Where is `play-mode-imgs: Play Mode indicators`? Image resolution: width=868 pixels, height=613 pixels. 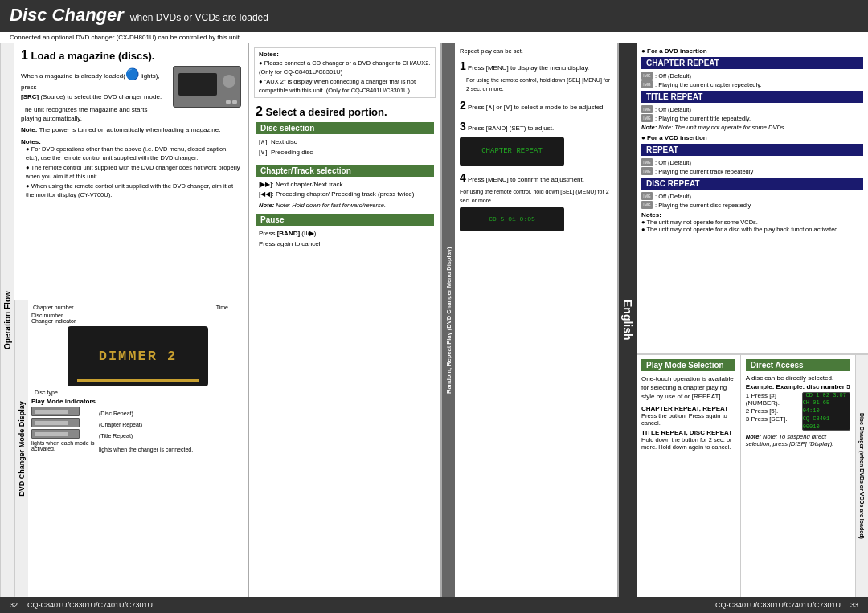 play-mode-imgs: Play Mode indicators is located at coordinates (63, 424).